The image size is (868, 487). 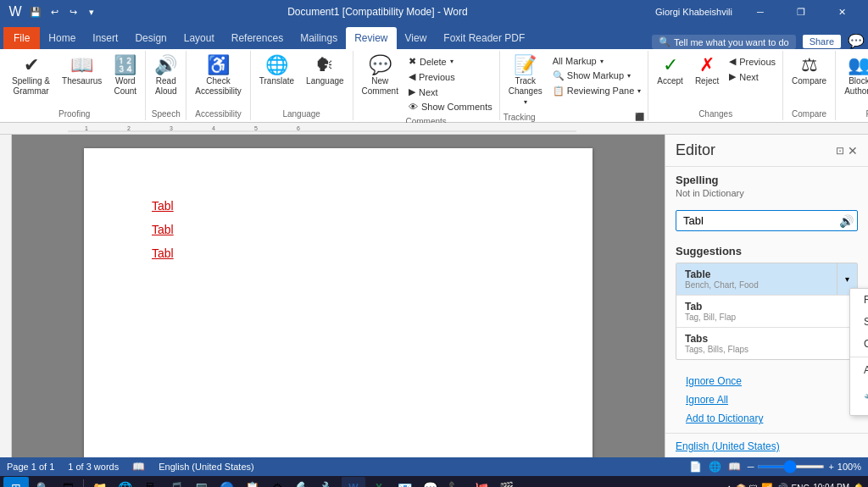 What do you see at coordinates (451, 91) in the screenshot?
I see `next-comment-button: ▶ Next` at bounding box center [451, 91].